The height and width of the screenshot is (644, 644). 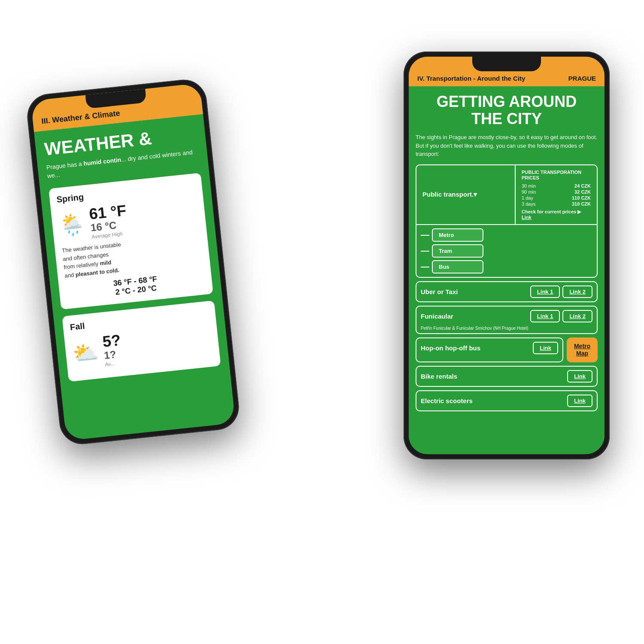 I want to click on pt-header-row: Public transport.▾ PUBLIC TRANSPORATION …, so click(x=507, y=195).